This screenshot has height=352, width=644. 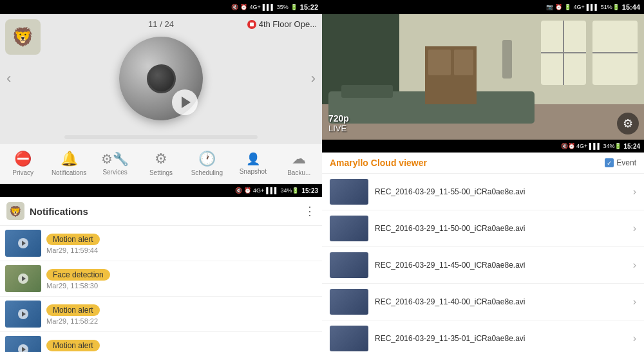 I want to click on time-mid: 15:23, so click(x=310, y=190).